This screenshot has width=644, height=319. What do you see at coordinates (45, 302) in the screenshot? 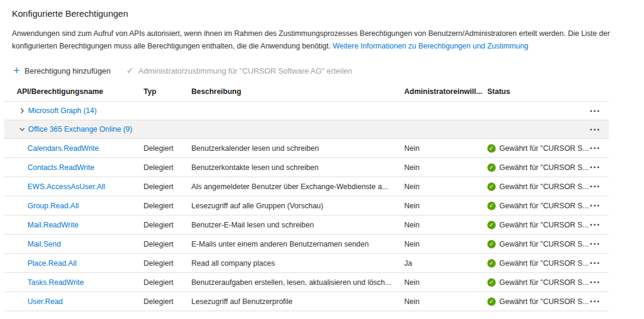
I see `permission-name-link: User.Read` at bounding box center [45, 302].